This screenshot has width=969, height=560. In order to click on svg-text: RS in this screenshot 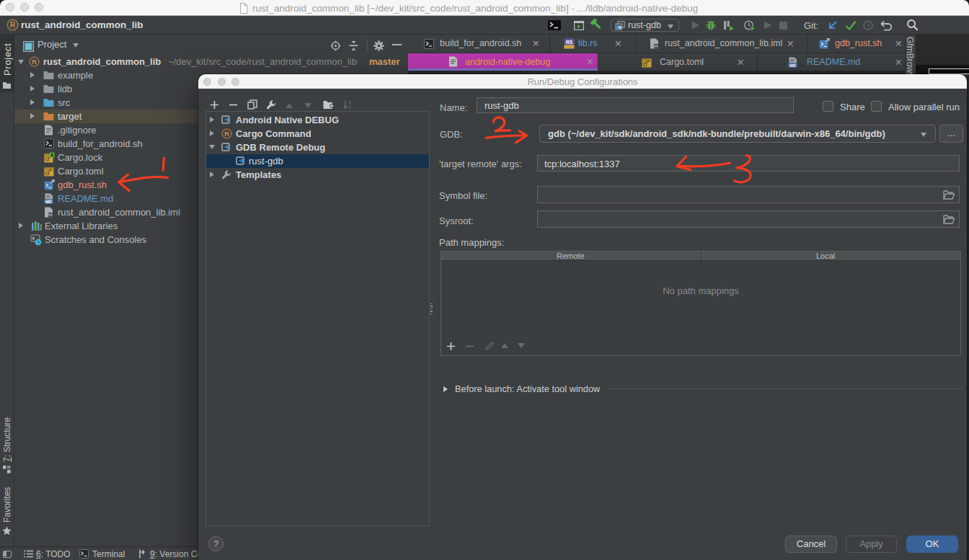, I will do `click(570, 42)`.